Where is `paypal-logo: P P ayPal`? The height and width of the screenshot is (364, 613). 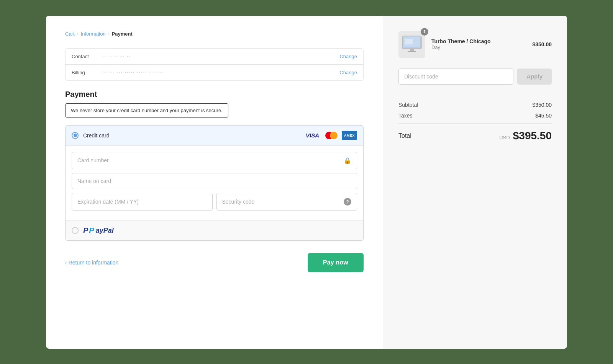 paypal-logo: P P ayPal is located at coordinates (98, 230).